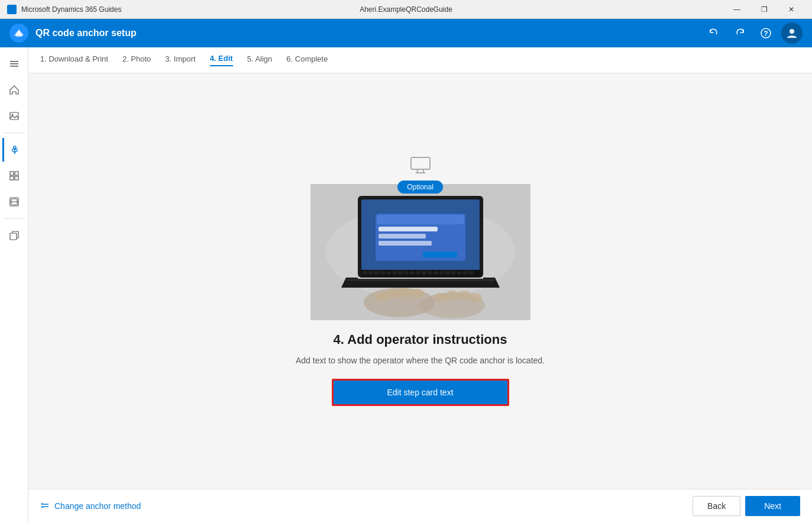  Describe the element at coordinates (420, 238) in the screenshot. I see `image-container: Optional` at that location.